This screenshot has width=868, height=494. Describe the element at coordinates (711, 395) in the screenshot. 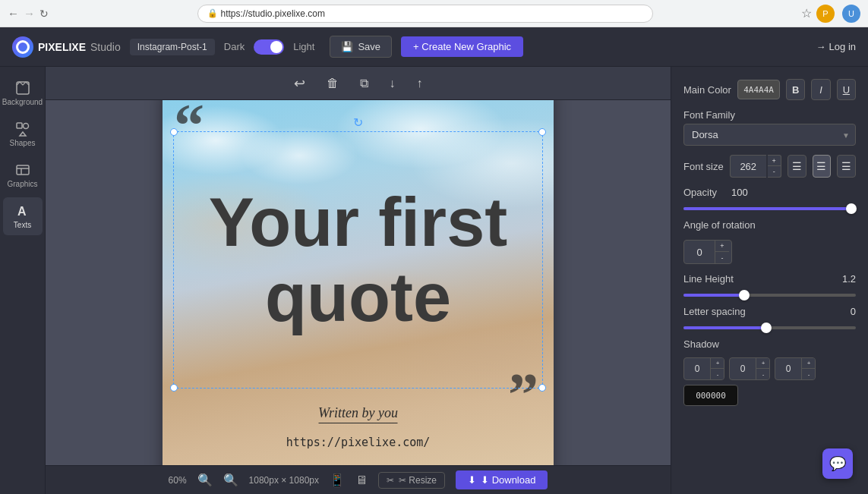

I see `shadow-color-swatch: 000000` at that location.